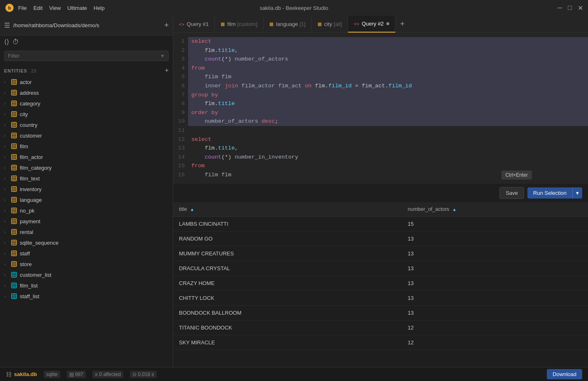 The width and height of the screenshot is (588, 381). What do you see at coordinates (194, 24) in the screenshot?
I see `tab-query1: <> Query #1` at bounding box center [194, 24].